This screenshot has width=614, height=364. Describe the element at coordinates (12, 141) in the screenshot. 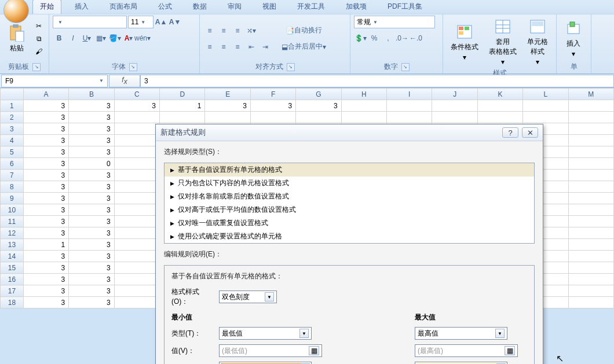

I see `row-header-4: 4` at that location.